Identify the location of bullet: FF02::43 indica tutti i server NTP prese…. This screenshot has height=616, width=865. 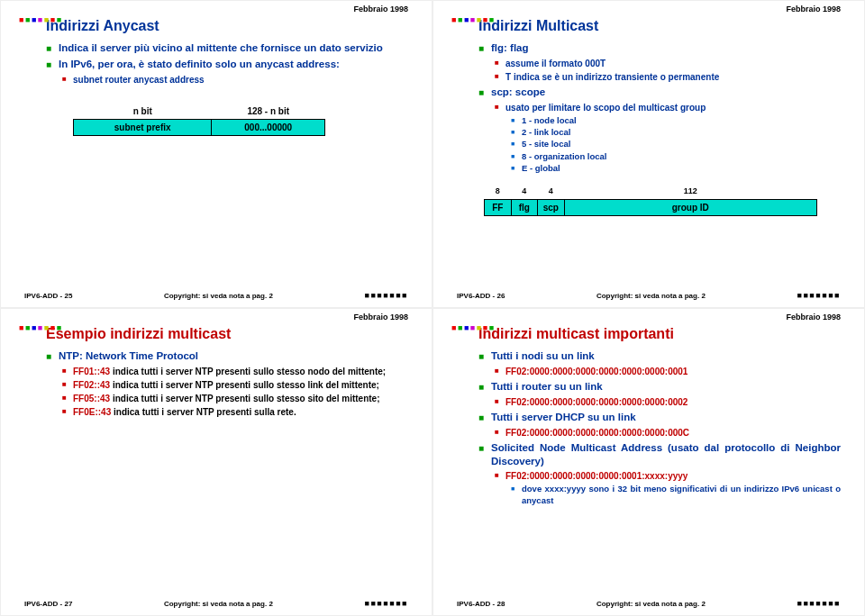
(235, 385).